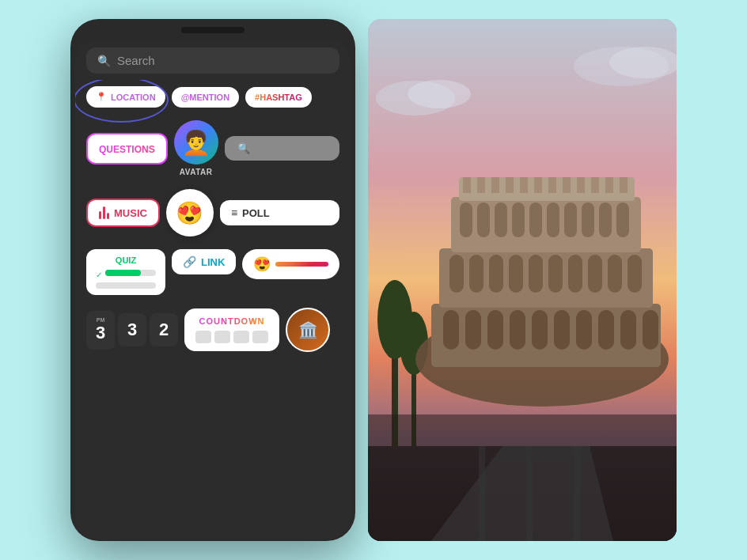 The image size is (747, 560). I want to click on rating-gradient-bar, so click(302, 264).